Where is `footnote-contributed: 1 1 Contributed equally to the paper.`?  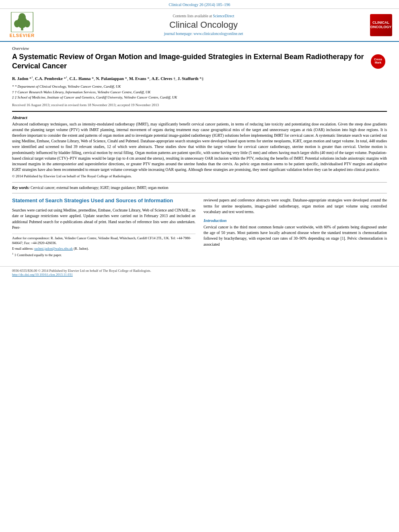 footnote-contributed: 1 1 Contributed equally to the paper. is located at coordinates (104, 255).